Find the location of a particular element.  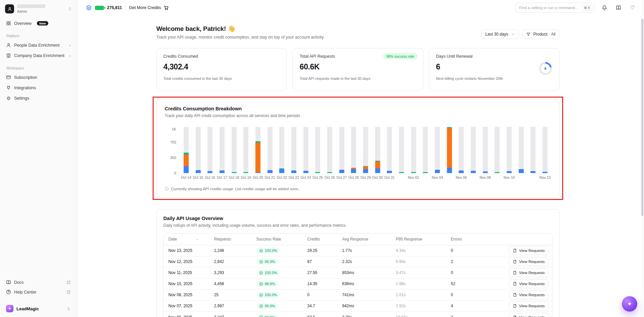

sidebar-item-company-data-enrichment: Company Data Enrichment › is located at coordinates (38, 56).